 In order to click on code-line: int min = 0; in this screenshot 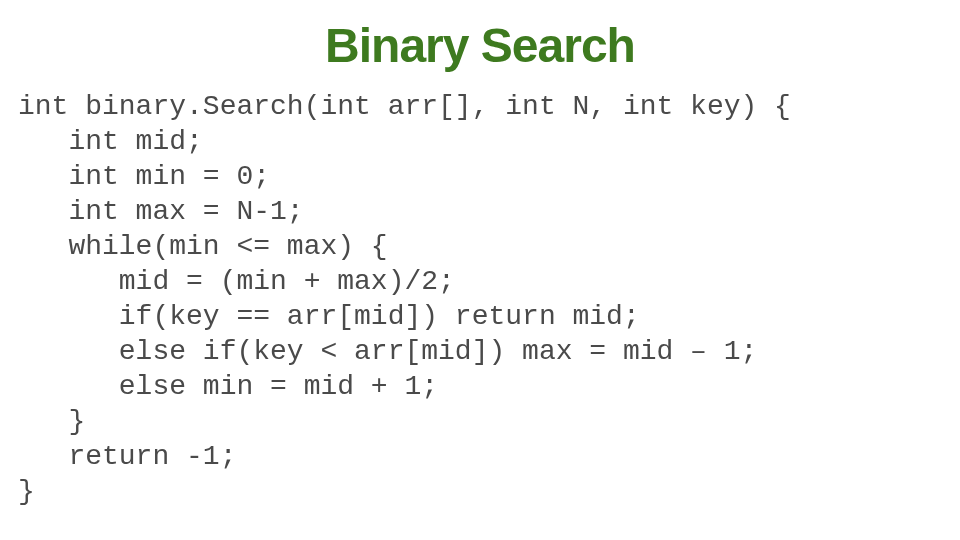, I will do `click(144, 176)`.